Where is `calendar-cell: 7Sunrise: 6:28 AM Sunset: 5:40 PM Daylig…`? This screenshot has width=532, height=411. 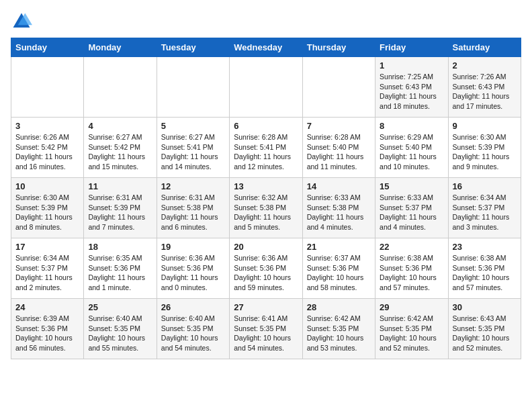 calendar-cell: 7Sunrise: 6:28 AM Sunset: 5:40 PM Daylig… is located at coordinates (339, 148).